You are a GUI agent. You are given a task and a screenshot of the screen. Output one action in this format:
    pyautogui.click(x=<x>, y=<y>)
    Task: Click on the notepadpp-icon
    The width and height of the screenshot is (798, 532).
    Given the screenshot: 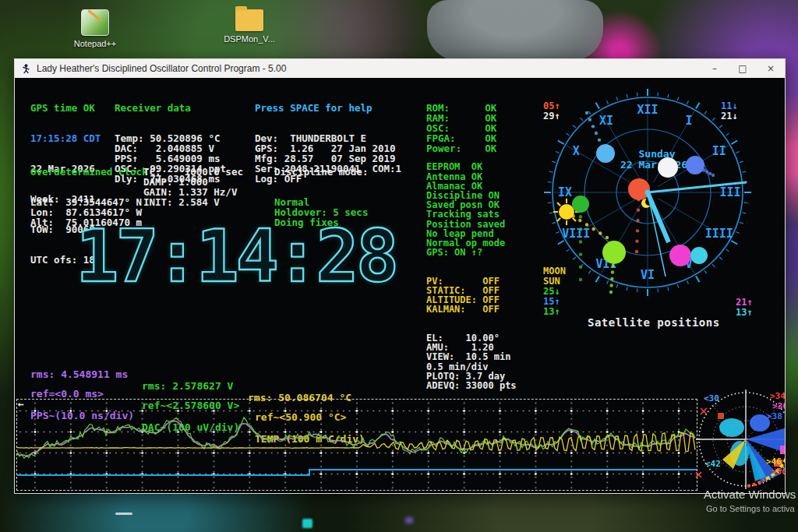 What is the action you would take?
    pyautogui.click(x=95, y=23)
    